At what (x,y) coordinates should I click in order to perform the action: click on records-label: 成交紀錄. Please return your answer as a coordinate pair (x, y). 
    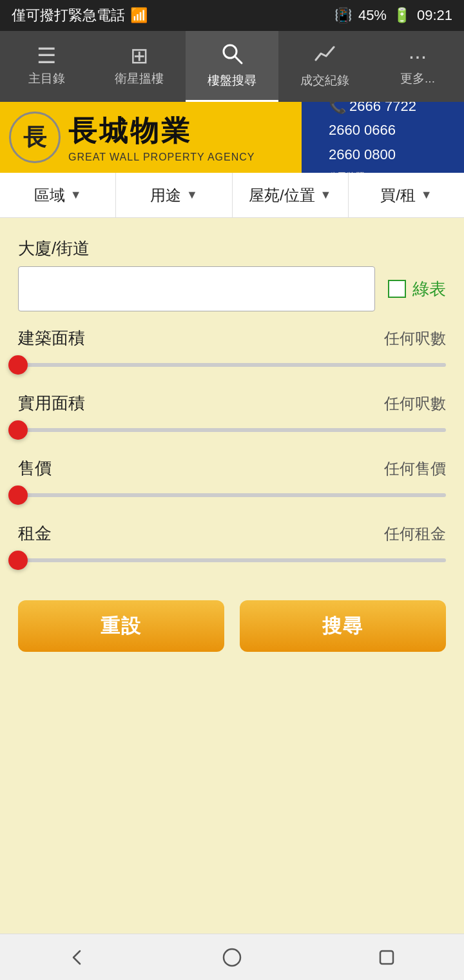
    Looking at the image, I should click on (325, 81).